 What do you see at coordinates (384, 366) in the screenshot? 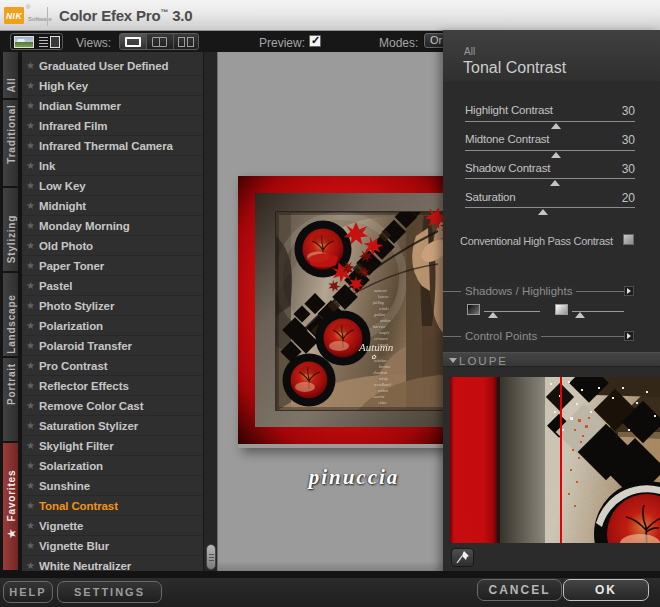
I see `svg-text: bronze` at bounding box center [384, 366].